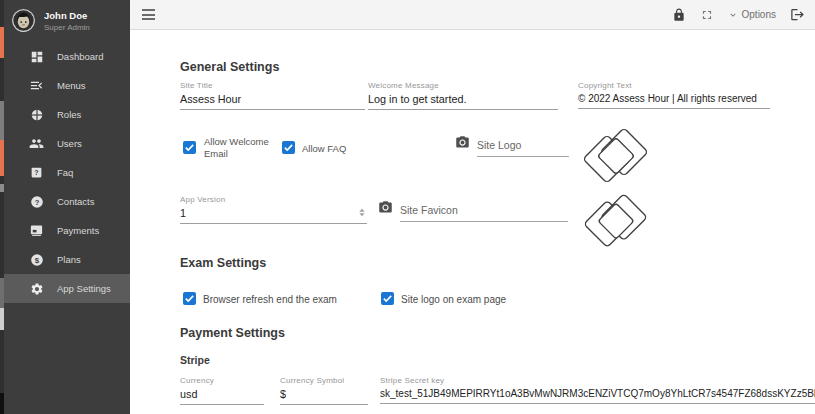 Image resolution: width=815 pixels, height=414 pixels. I want to click on gear-icon, so click(36, 288).